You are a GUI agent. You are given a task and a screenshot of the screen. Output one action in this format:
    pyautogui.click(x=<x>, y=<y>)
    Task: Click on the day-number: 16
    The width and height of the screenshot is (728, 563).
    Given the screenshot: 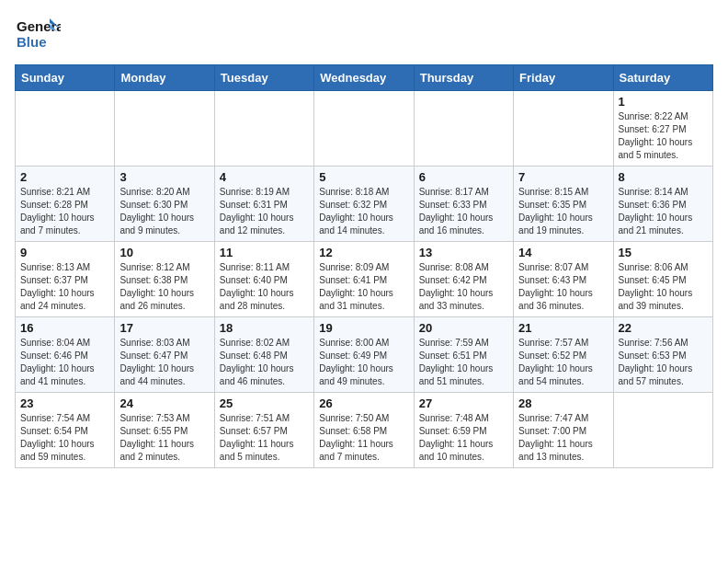 What is the action you would take?
    pyautogui.click(x=64, y=327)
    